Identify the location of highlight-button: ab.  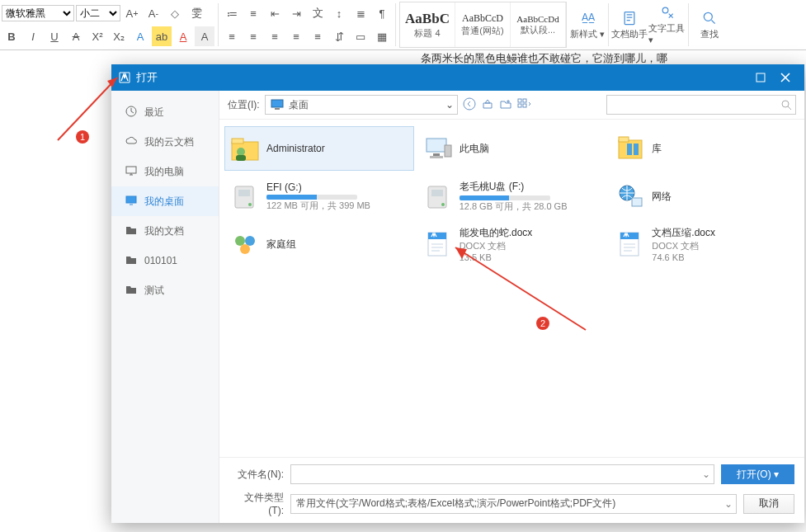
(162, 36).